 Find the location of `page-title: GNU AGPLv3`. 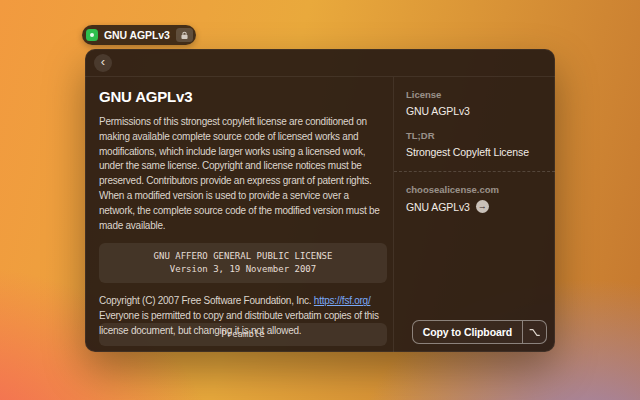

page-title: GNU AGPLv3 is located at coordinates (243, 96).